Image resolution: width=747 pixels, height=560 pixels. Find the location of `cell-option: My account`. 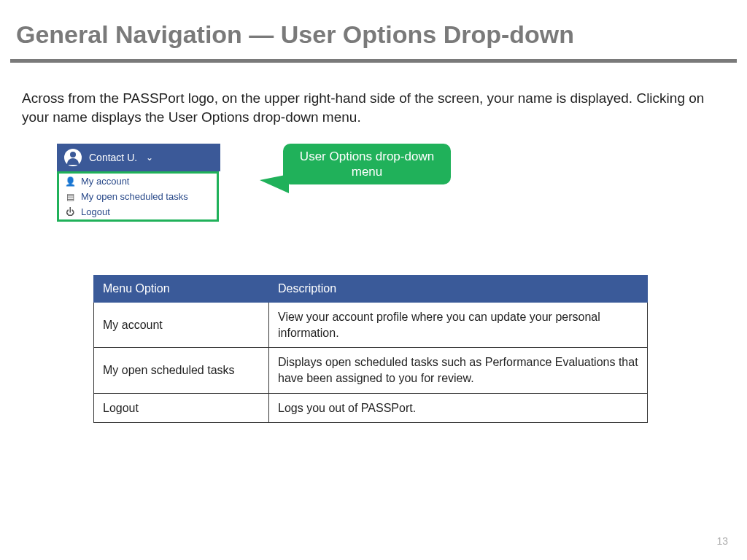

cell-option: My account is located at coordinates (182, 325).